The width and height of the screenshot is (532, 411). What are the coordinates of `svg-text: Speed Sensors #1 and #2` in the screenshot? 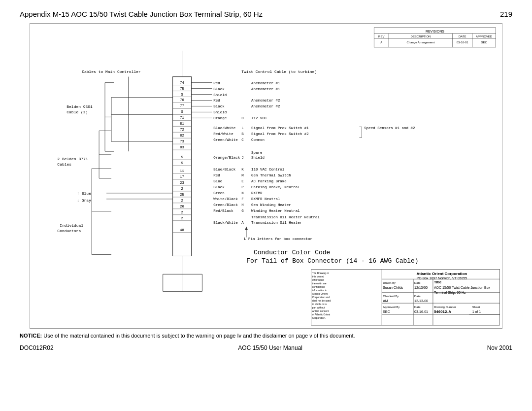 It's located at (389, 128).